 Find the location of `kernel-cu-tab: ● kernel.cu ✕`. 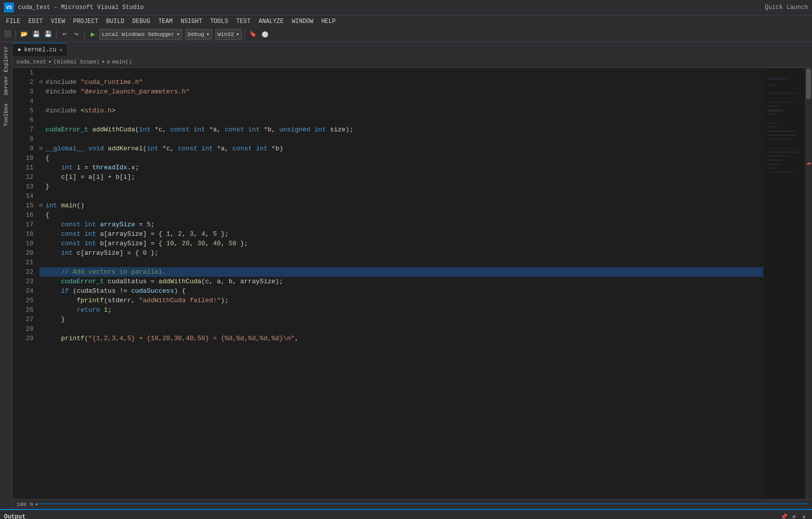

kernel-cu-tab: ● kernel.cu ✕ is located at coordinates (40, 49).